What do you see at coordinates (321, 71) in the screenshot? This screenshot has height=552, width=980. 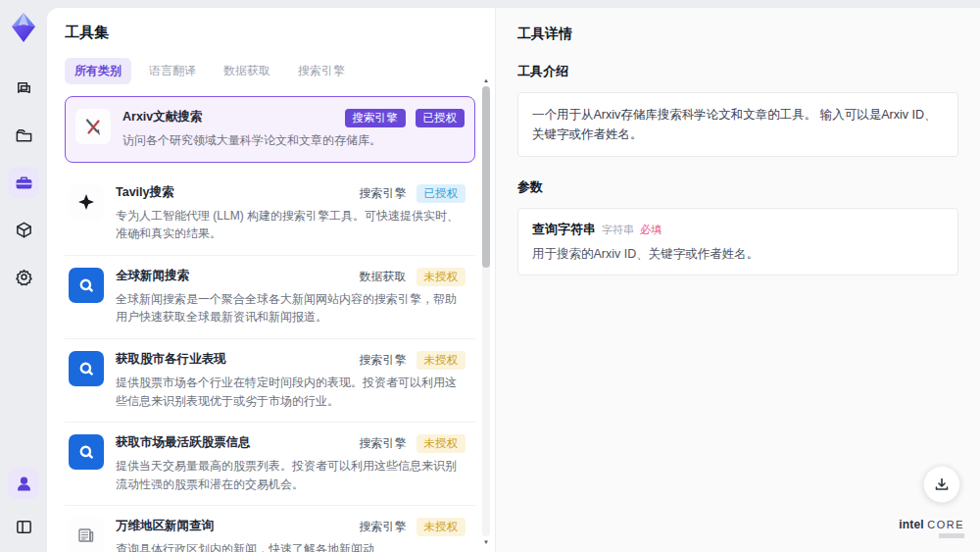 I see `tab-category-3: 搜索引擎` at bounding box center [321, 71].